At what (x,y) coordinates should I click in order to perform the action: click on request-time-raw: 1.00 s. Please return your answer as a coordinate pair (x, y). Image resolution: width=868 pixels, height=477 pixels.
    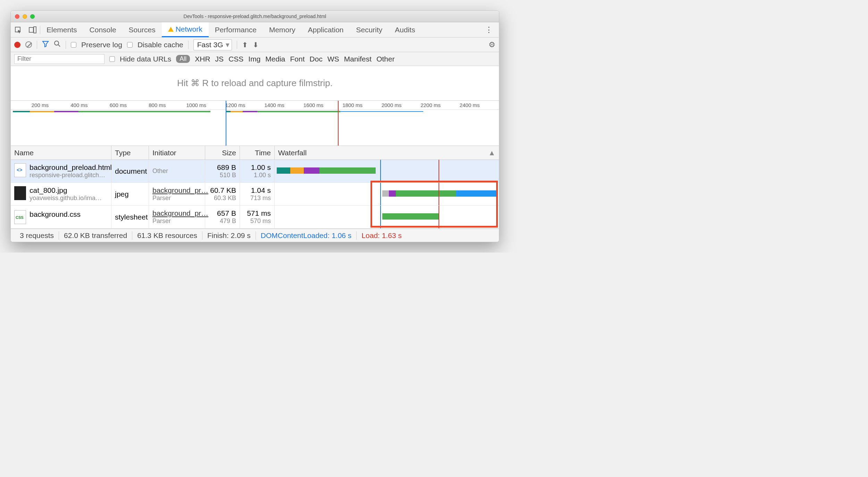
    Looking at the image, I should click on (257, 175).